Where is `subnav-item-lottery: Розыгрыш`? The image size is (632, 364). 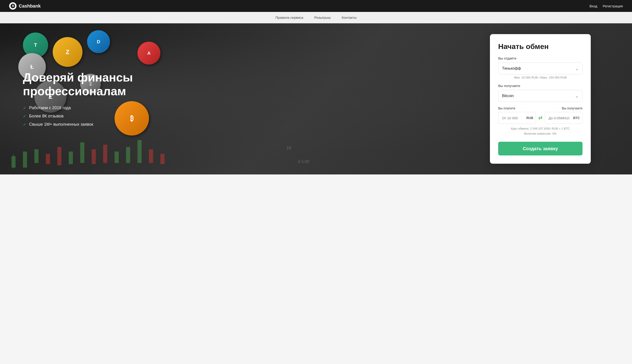
subnav-item-lottery: Розыгрыш is located at coordinates (323, 18).